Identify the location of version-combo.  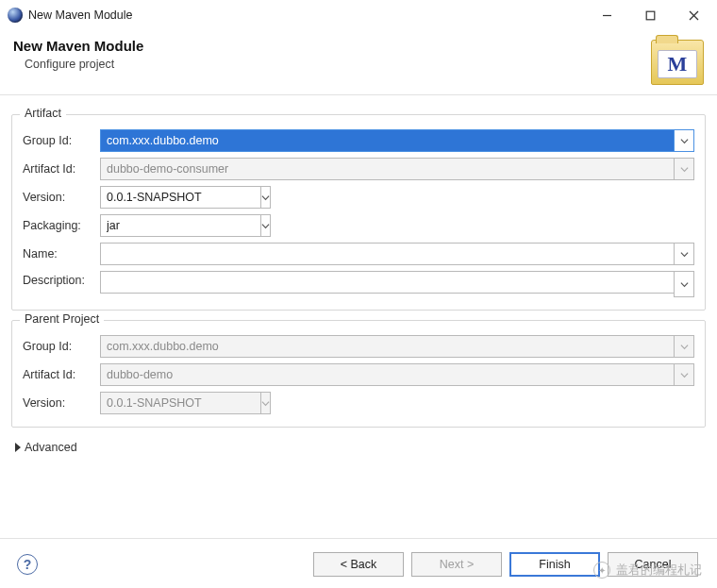
(180, 197).